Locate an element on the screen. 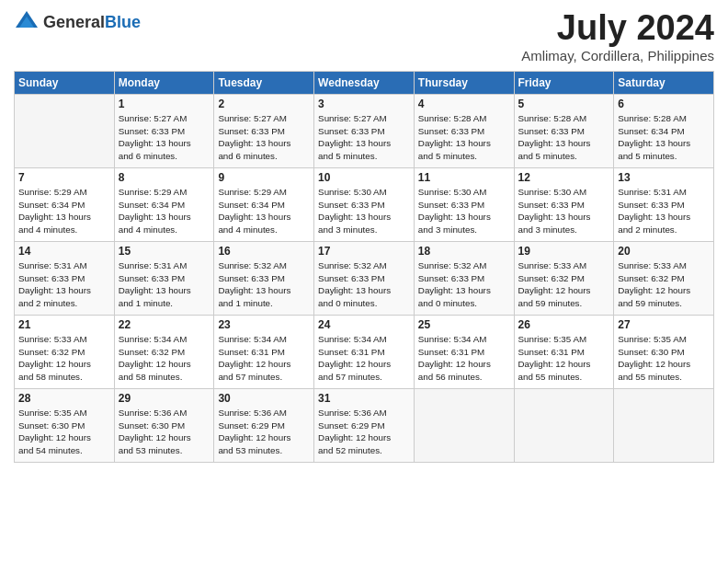 This screenshot has height=563, width=728. calendar-cell: 13Sunrise: 5:31 AM Sunset: 6:33 PM Dayli… is located at coordinates (664, 204).